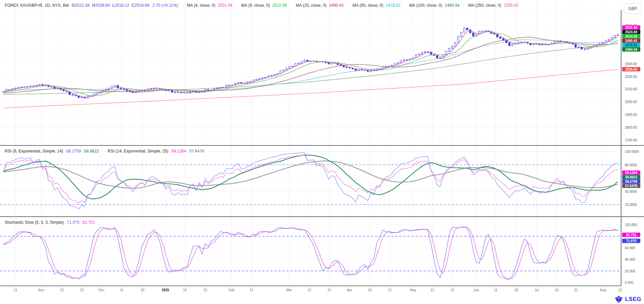 The image size is (644, 304). What do you see at coordinates (73, 5) in the screenshot?
I see `main-legend-segment: O` at bounding box center [73, 5].